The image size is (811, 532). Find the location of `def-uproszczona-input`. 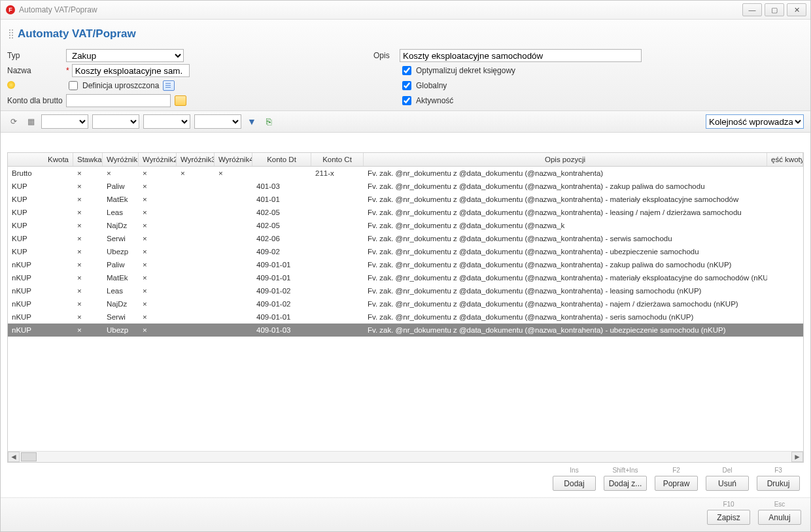

def-uproszczona-input is located at coordinates (73, 86).